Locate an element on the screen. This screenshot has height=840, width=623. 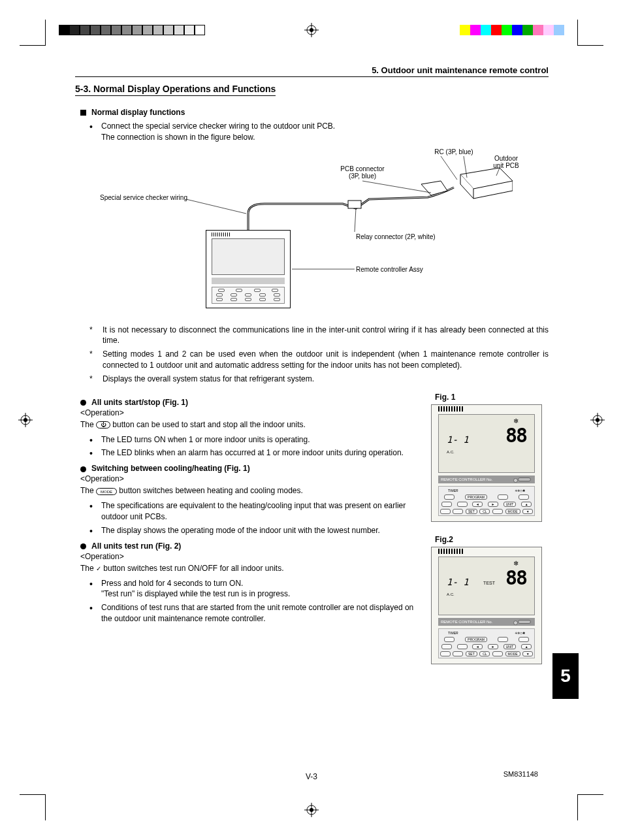
chapter-header: 5. Outdoor unit maintenance remote contr… is located at coordinates (312, 71).